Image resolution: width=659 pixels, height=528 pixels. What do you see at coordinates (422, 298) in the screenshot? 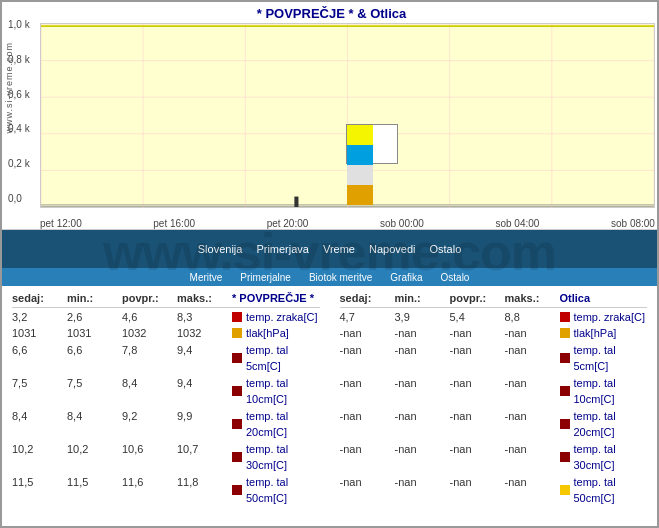
I see `col-min-o: min.:` at bounding box center [422, 298].